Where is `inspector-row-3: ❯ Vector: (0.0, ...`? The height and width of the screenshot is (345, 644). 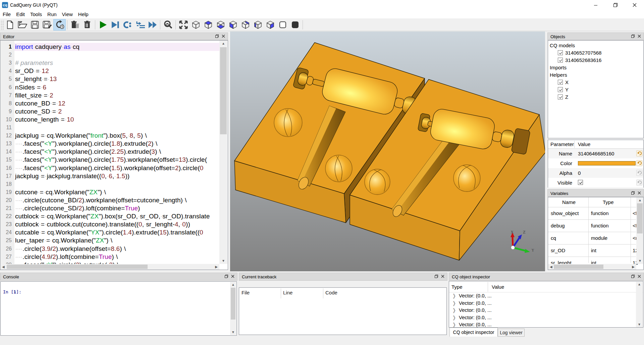
inspector-row-3: ❯ Vector: (0.0, ... is located at coordinates (546, 318).